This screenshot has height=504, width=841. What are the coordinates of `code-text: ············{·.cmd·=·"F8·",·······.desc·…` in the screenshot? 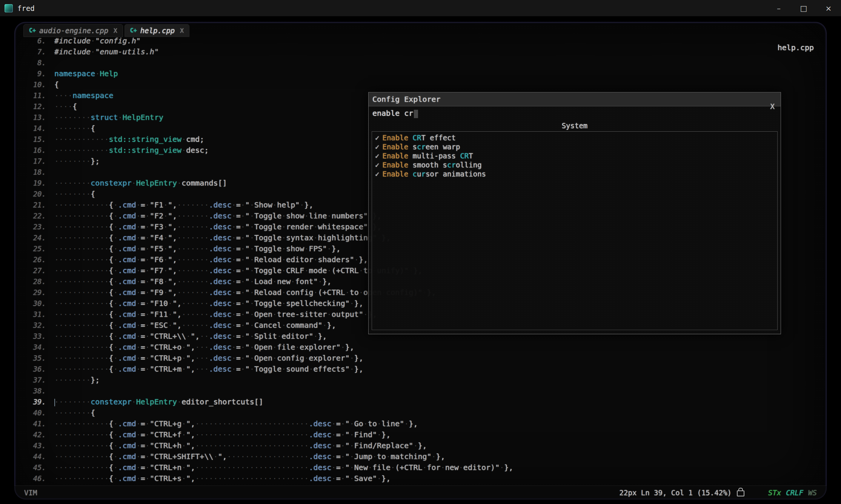 It's located at (193, 281).